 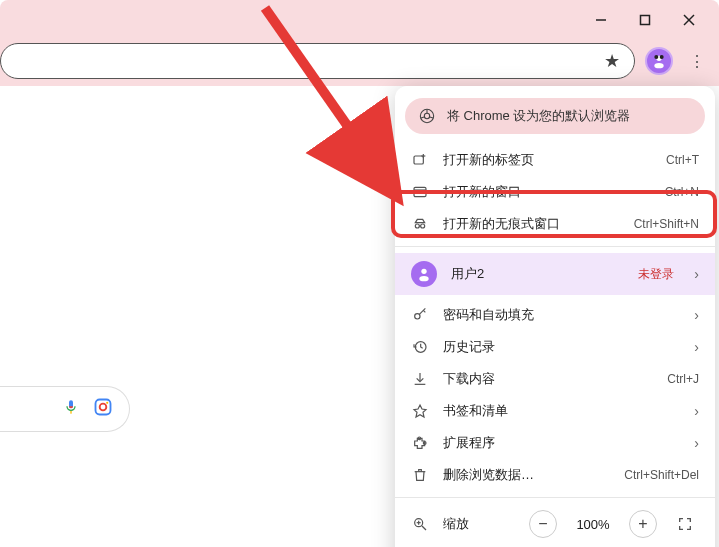 What do you see at coordinates (65, 409) in the screenshot?
I see `google-search-box` at bounding box center [65, 409].